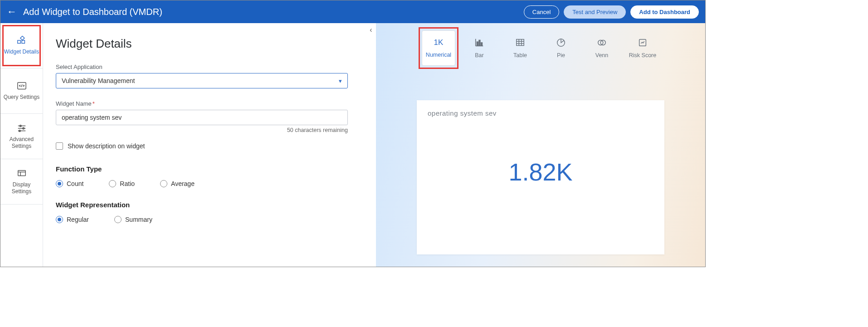 Image resolution: width=868 pixels, height=327 pixels. I want to click on checkbox-icon, so click(59, 146).